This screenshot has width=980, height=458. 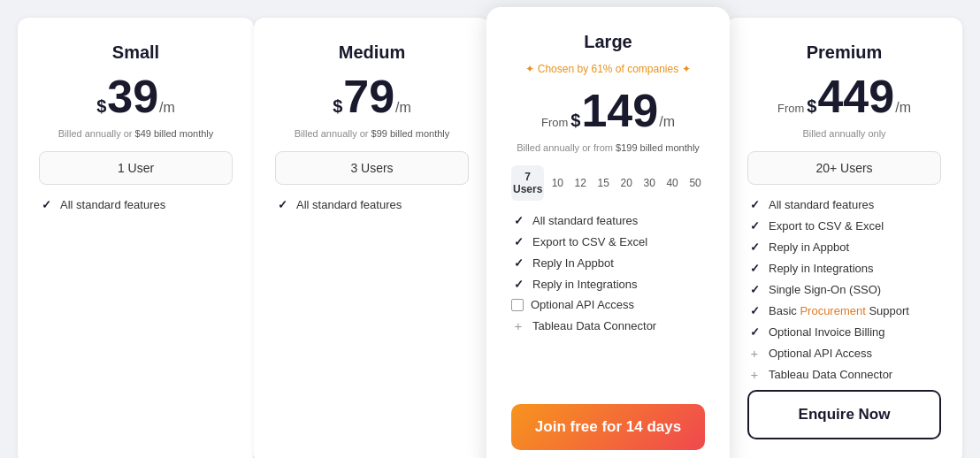 I want to click on user-tab-15: 15, so click(x=603, y=183).